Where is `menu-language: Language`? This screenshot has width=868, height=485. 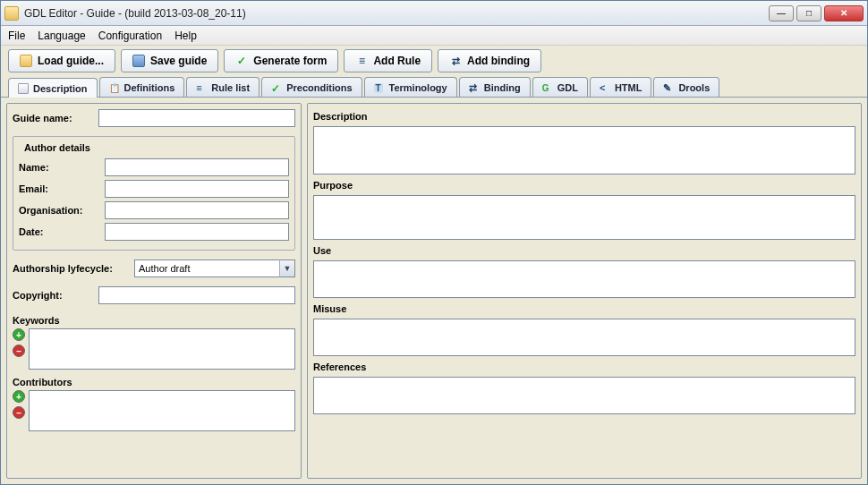
menu-language: Language is located at coordinates (61, 36).